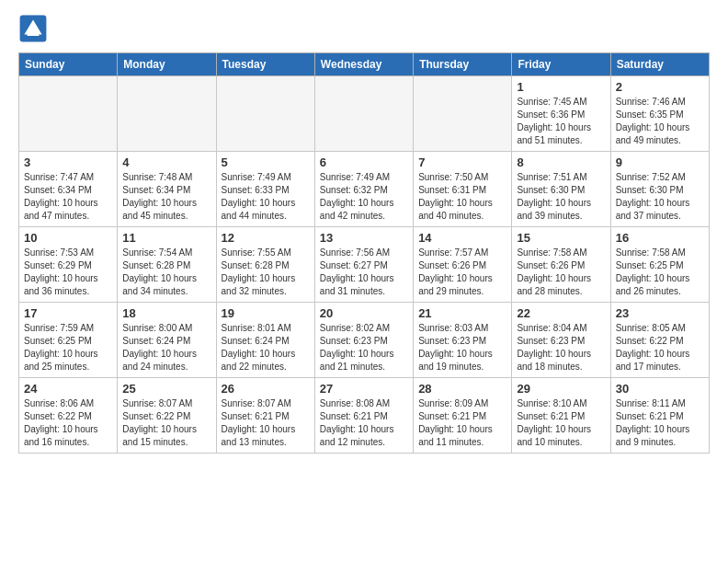  Describe the element at coordinates (167, 64) in the screenshot. I see `weekday-header-monday: Monday` at that location.